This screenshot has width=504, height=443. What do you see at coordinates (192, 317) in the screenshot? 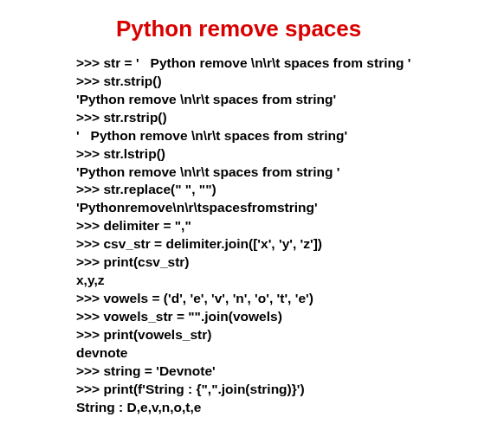
I see `repl-input-text: vowels_str = "".join(vowels)` at bounding box center [192, 317].